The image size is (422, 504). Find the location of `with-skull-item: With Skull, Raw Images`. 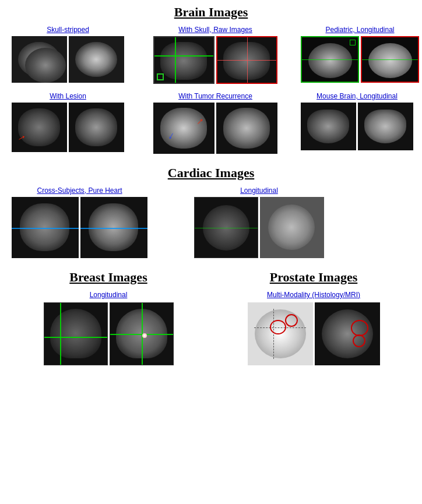

with-skull-item: With Skull, Raw Images is located at coordinates (216, 55).